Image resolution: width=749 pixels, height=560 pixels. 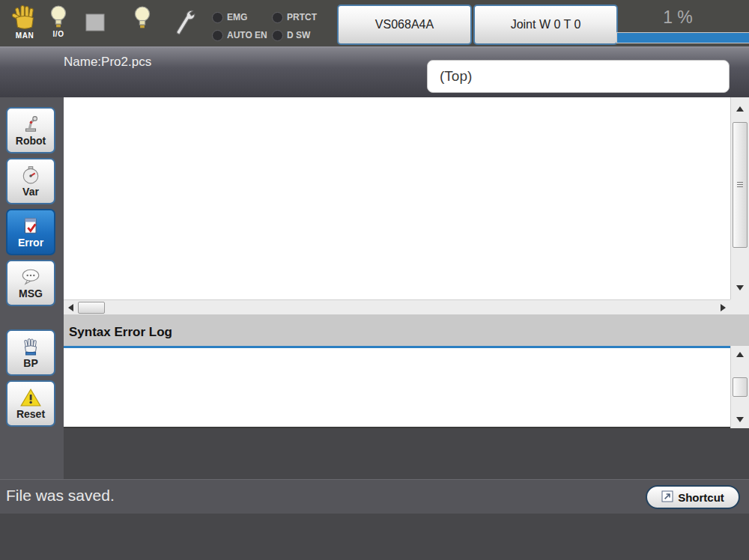 I want to click on status-bar: File was saved. Shortcut, so click(x=374, y=496).